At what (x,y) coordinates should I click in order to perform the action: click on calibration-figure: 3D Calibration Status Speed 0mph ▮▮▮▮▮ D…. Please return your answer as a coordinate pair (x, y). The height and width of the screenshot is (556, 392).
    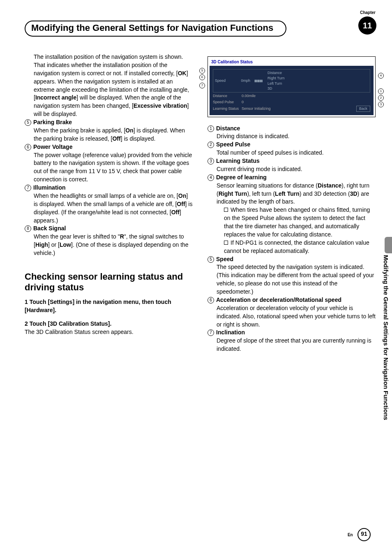
    Looking at the image, I should click on (292, 87).